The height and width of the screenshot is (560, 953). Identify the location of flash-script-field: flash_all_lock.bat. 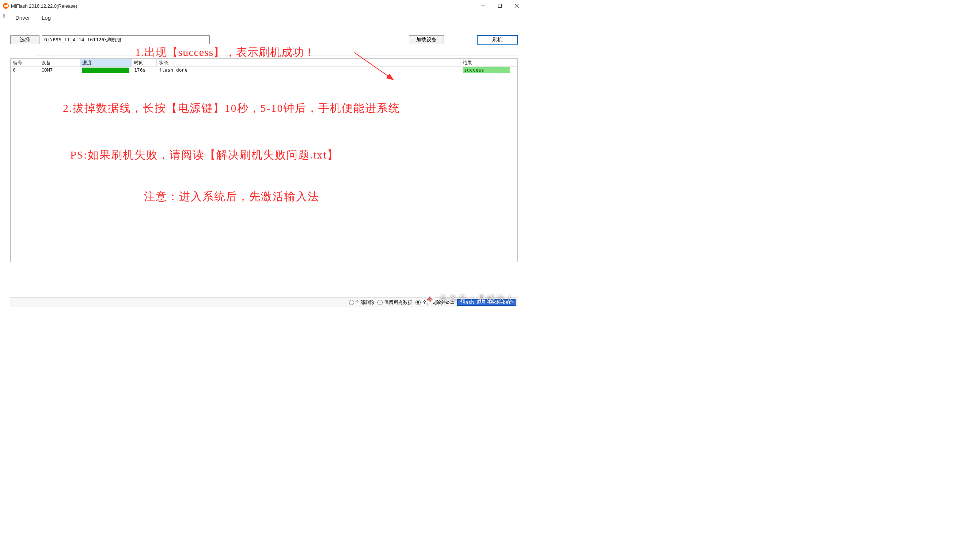
(486, 302).